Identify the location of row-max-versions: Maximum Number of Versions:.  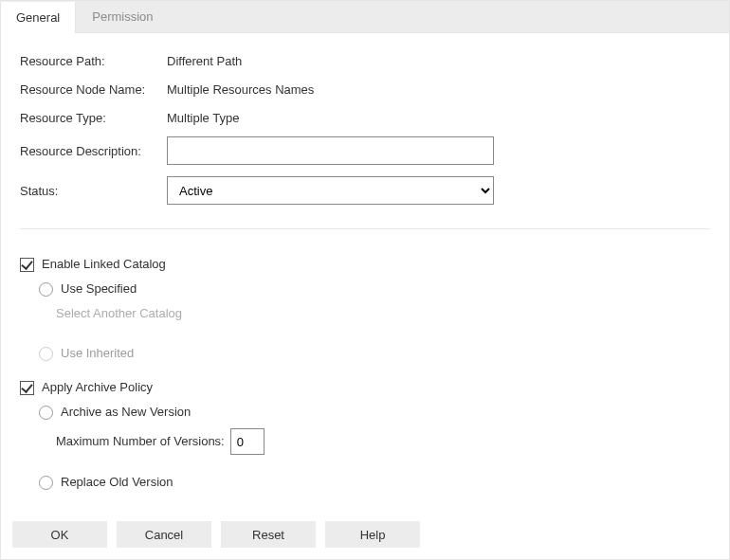
(365, 442).